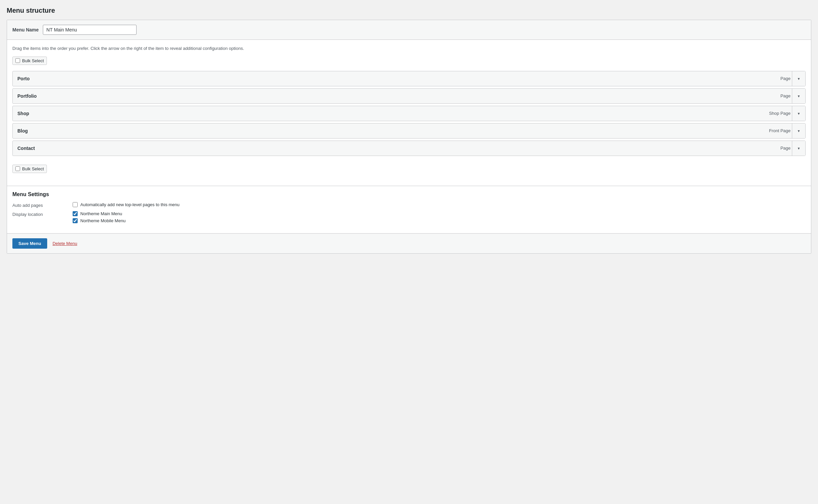 This screenshot has height=504, width=818. What do you see at coordinates (786, 78) in the screenshot?
I see `menu-item-type-porto: Page` at bounding box center [786, 78].